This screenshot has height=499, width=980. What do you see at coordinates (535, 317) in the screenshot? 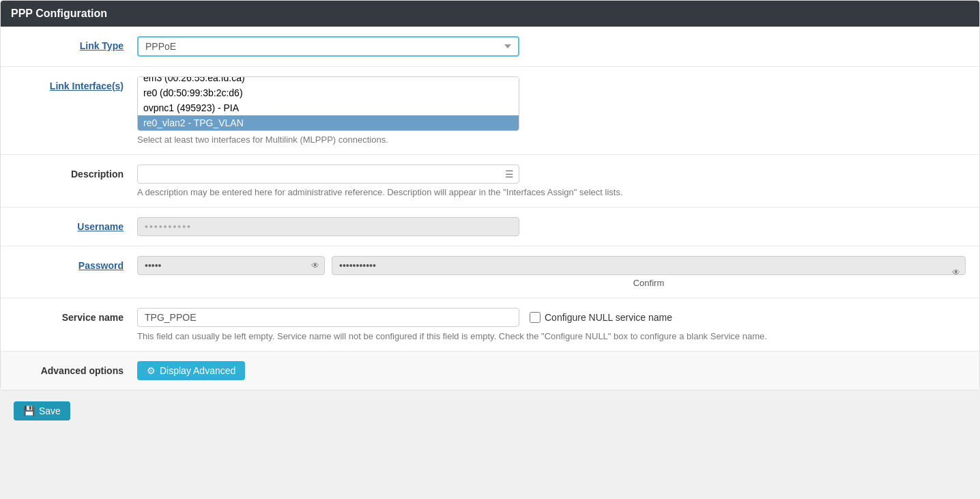
I see `null-service-checkbox` at bounding box center [535, 317].